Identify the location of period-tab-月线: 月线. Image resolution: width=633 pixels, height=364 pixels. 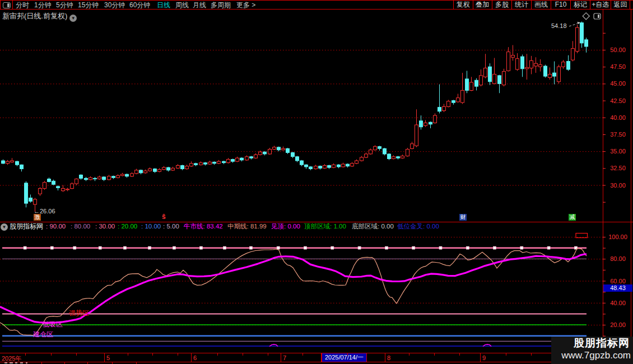
(199, 6).